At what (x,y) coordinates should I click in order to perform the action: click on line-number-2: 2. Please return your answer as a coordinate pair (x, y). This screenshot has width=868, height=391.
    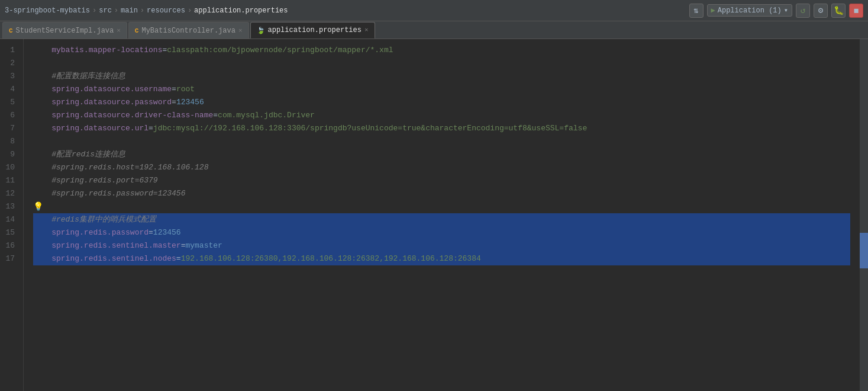
    Looking at the image, I should click on (9, 63).